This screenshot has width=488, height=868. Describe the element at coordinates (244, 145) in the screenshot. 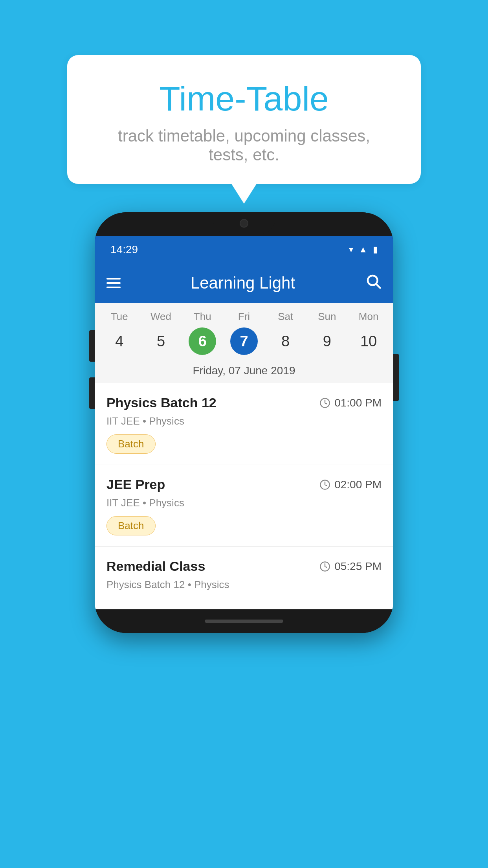

I see `bubble-subtitle: track timetable, upcoming classes, tests…` at that location.